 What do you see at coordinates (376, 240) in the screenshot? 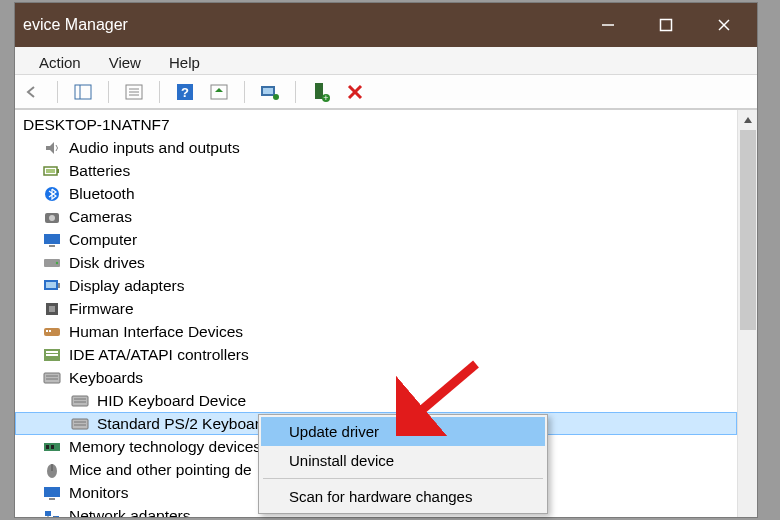
I see `tree-node: Computer` at bounding box center [376, 240].